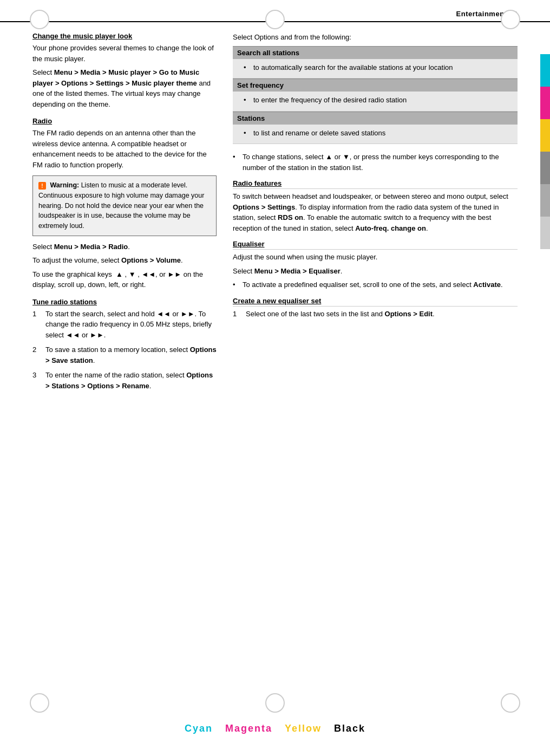 The height and width of the screenshot is (756, 550). I want to click on search-all-body: • to automatically search for the availa…, so click(375, 69).